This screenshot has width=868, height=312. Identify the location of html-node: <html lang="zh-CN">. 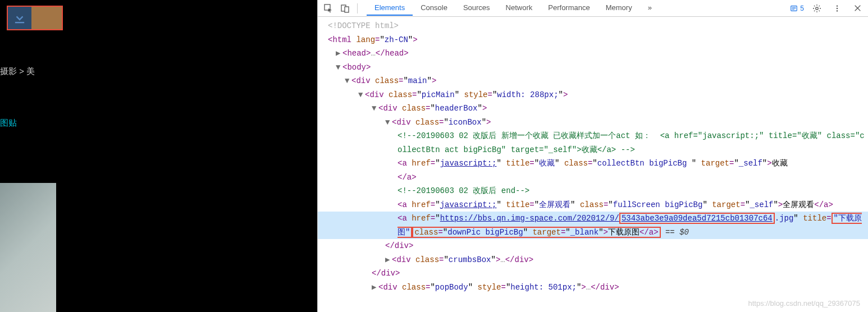
(593, 40).